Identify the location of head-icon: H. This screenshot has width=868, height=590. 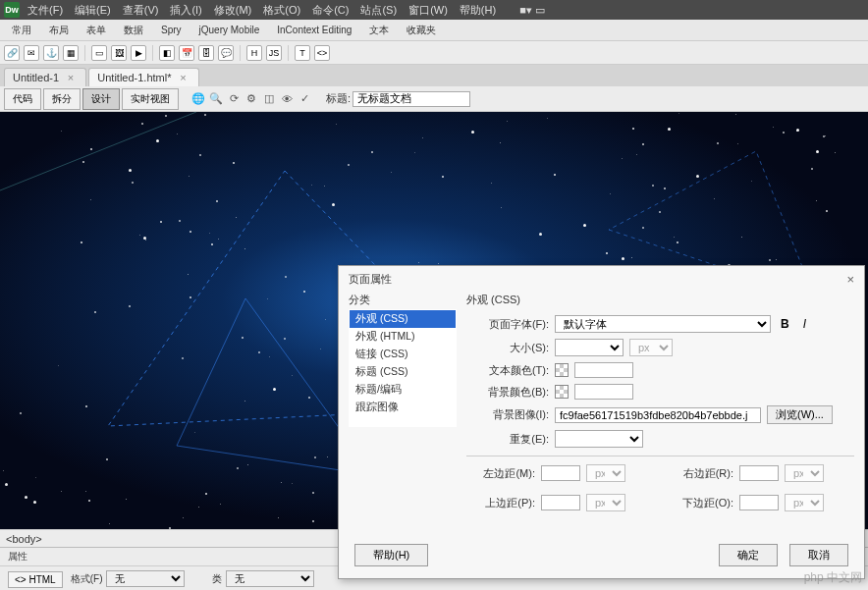
(254, 53).